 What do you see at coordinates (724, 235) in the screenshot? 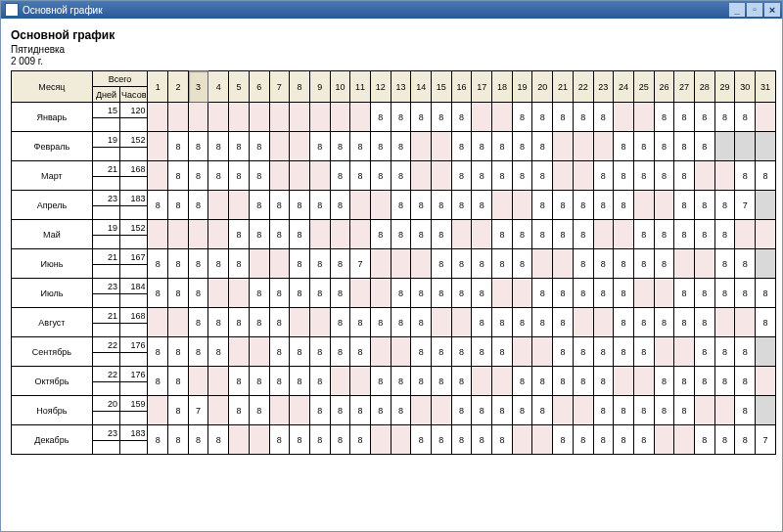
I see `cell-4-29: 8` at bounding box center [724, 235].